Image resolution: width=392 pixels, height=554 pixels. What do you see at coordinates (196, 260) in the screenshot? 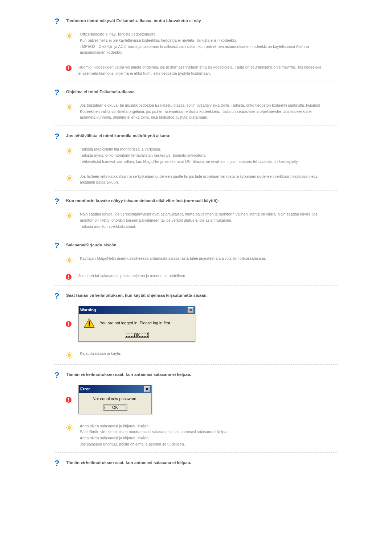
I see `tip-entry: Käyttäjän MagicNetin asennusvaiheessa an…` at bounding box center [196, 260].